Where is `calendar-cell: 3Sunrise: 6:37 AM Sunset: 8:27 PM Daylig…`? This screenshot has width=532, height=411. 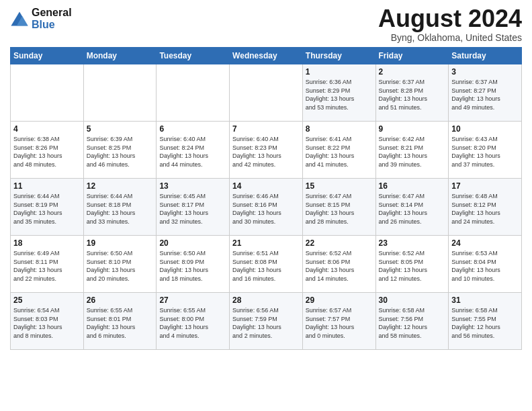
calendar-cell: 3Sunrise: 6:37 AM Sunset: 8:27 PM Daylig… is located at coordinates (485, 93).